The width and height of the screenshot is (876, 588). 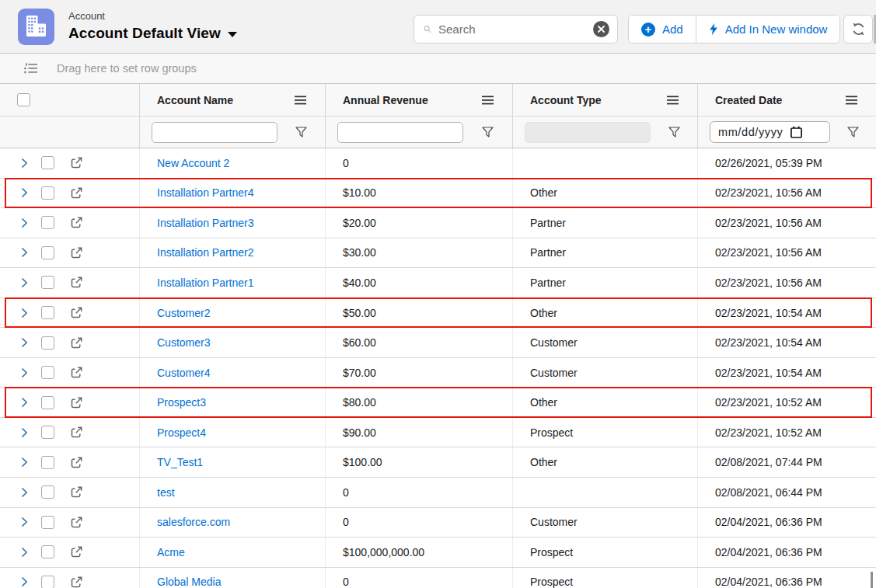 I want to click on account-name-link: Customer3, so click(x=183, y=343).